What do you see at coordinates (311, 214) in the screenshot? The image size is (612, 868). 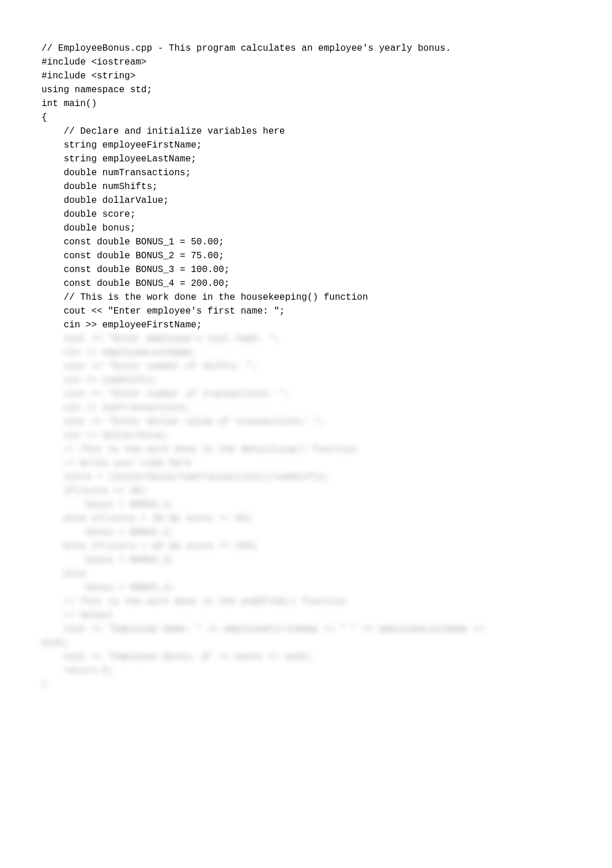 I see `code-line: double score;` at bounding box center [311, 214].